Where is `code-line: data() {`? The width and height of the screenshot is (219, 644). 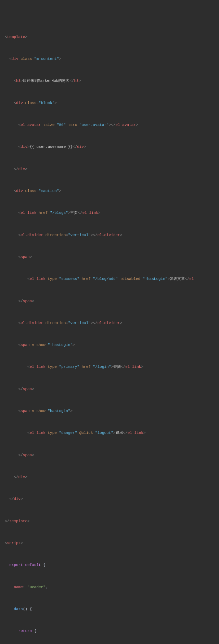 code-line: data() { is located at coordinates (110, 609).